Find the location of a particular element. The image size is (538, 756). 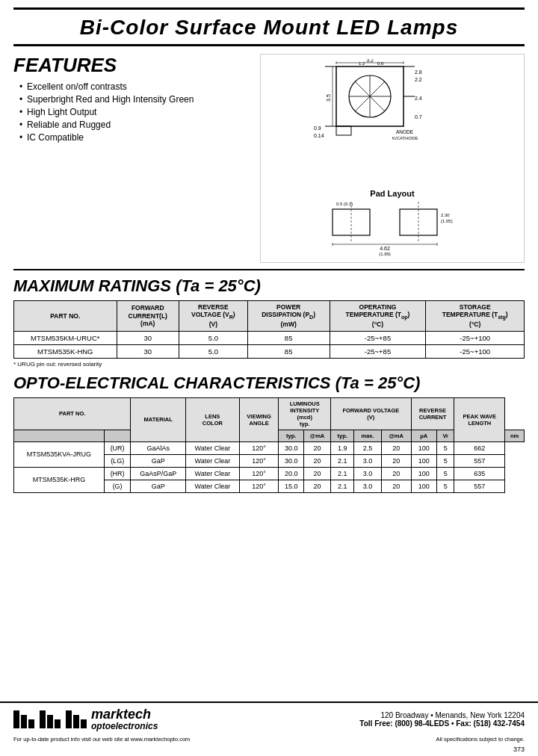

svg-text: 4.62 is located at coordinates (385, 248).